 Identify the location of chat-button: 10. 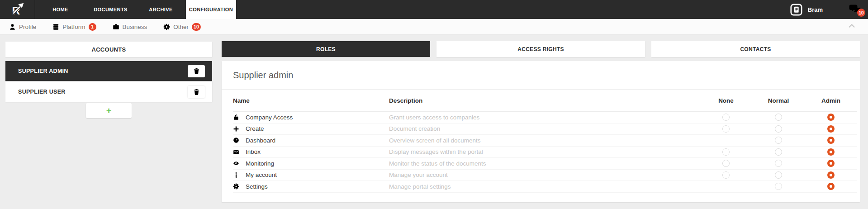
(855, 10).